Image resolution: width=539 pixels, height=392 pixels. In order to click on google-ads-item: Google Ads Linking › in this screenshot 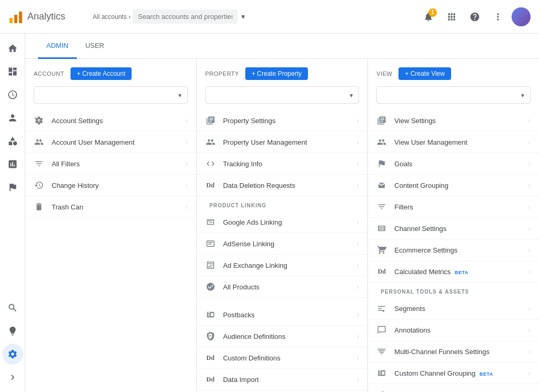, I will do `click(282, 222)`.